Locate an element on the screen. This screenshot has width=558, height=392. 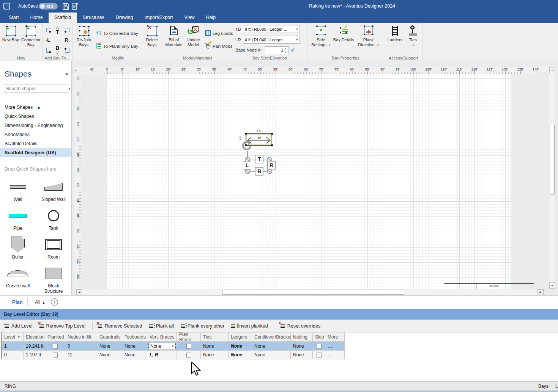
base-node-input: 1▲▼ is located at coordinates (277, 50).